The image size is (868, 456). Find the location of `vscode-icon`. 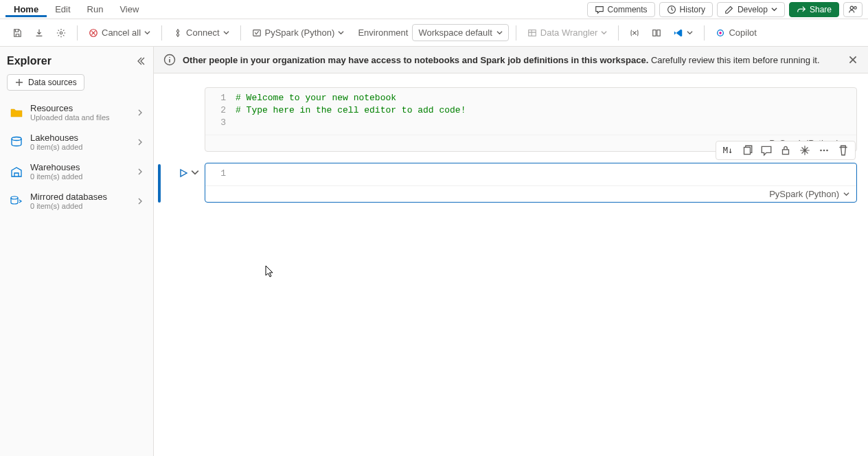

vscode-icon is located at coordinates (678, 33).